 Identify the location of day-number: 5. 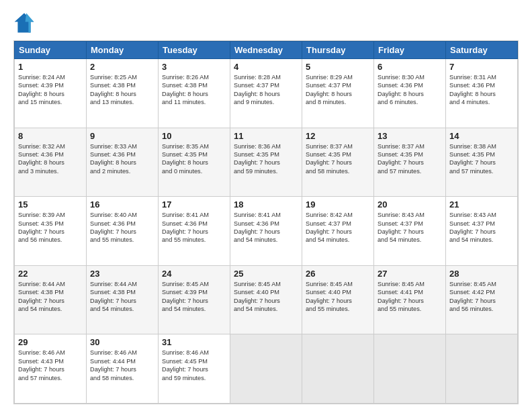
(338, 67).